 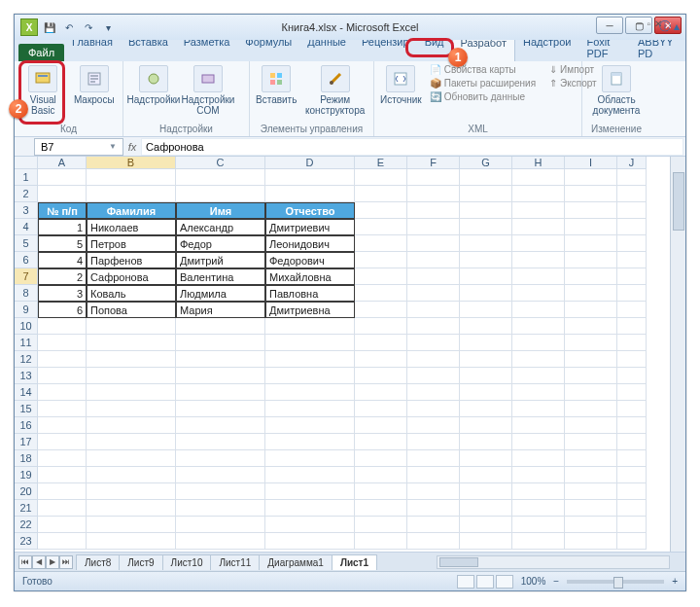 What do you see at coordinates (221, 228) in the screenshot?
I see `cell: Александр` at bounding box center [221, 228].